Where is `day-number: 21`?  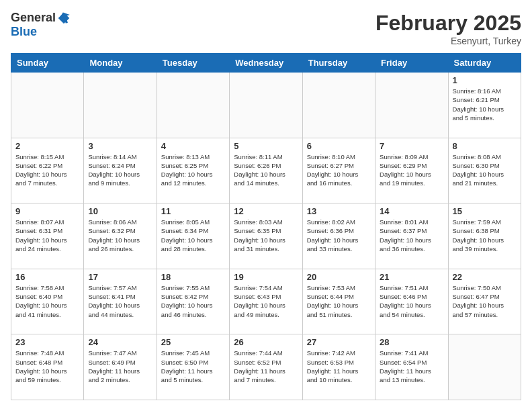 day-number: 21 is located at coordinates (411, 277).